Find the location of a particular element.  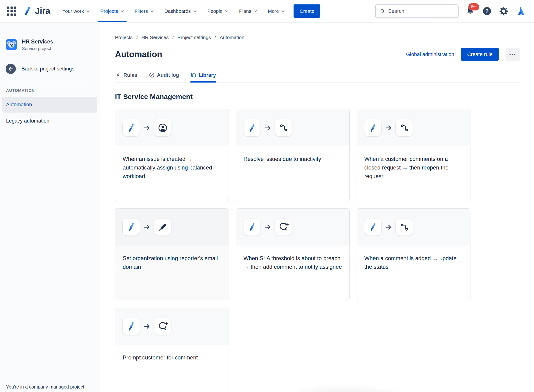

automation-tabs: Rules Audit log Library is located at coordinates (317, 77).